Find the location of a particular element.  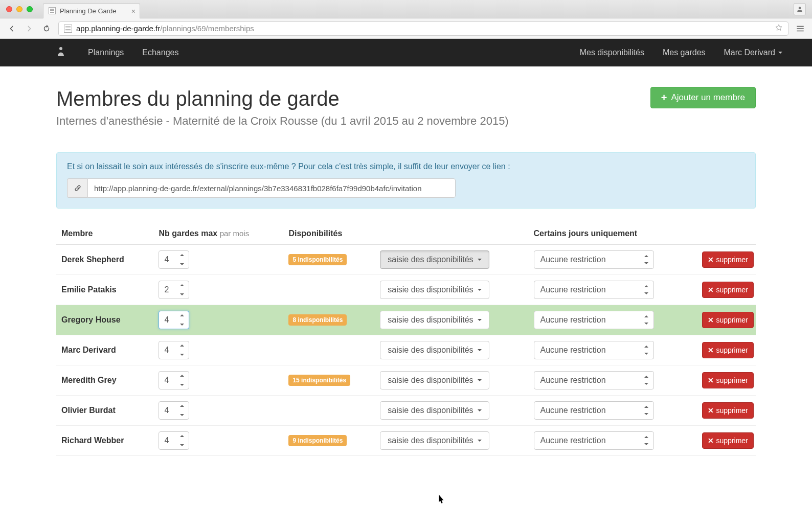

window-chrome: Planning De Garde × is located at coordinates (406, 9).